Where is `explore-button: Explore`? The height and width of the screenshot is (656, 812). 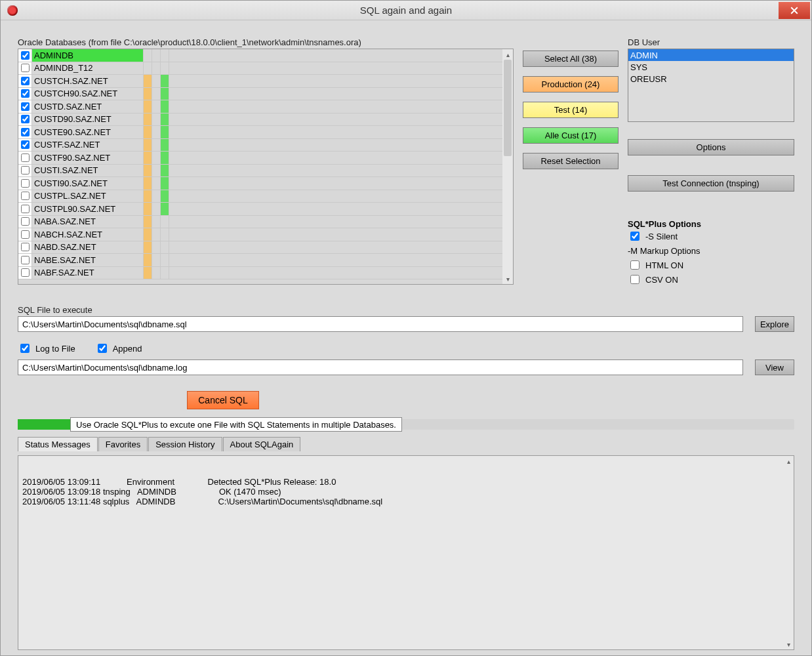
explore-button: Explore is located at coordinates (775, 324).